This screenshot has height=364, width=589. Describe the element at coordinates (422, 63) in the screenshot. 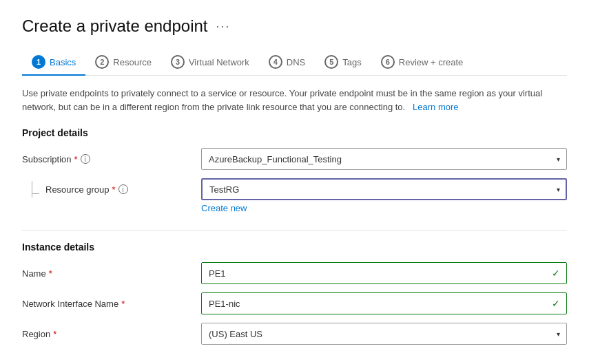

I see `tab-review-create: 6 Review + create` at that location.